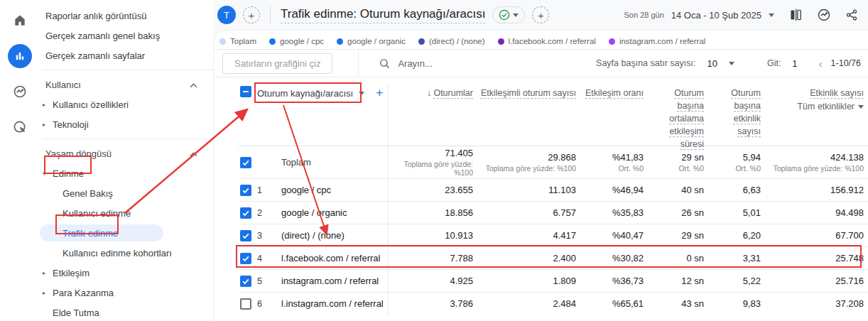 This screenshot has height=321, width=868. Describe the element at coordinates (68, 173) in the screenshot. I see `sidebar-item-label: Edinme` at that location.